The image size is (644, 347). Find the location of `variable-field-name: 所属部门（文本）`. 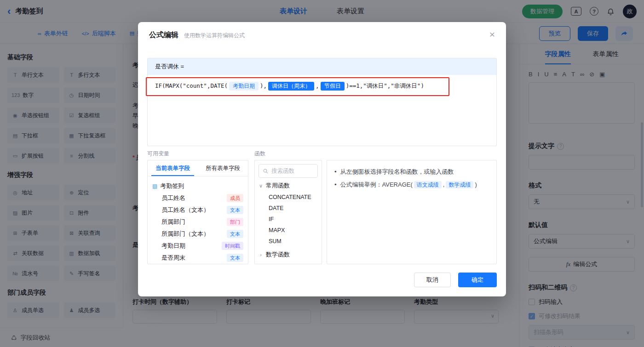

variable-field-name: 所属部门（文本） is located at coordinates (185, 234).